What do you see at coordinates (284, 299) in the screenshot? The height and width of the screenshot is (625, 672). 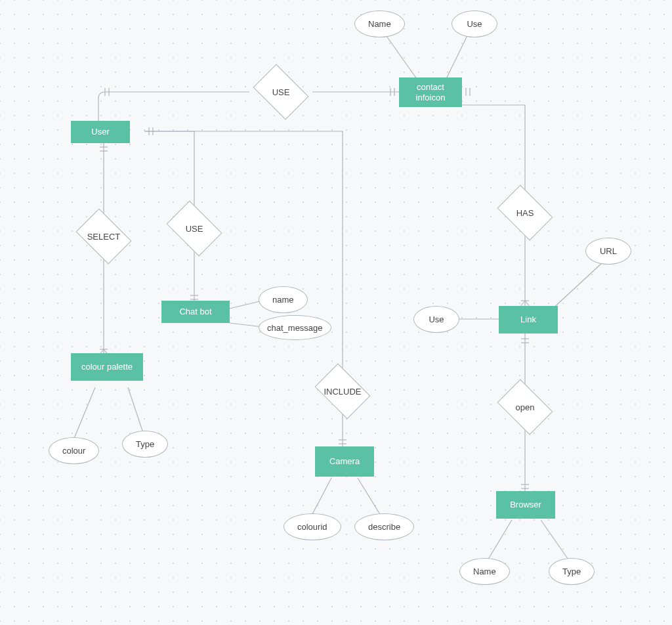 I see `attr-name-chatbot: name` at bounding box center [284, 299].